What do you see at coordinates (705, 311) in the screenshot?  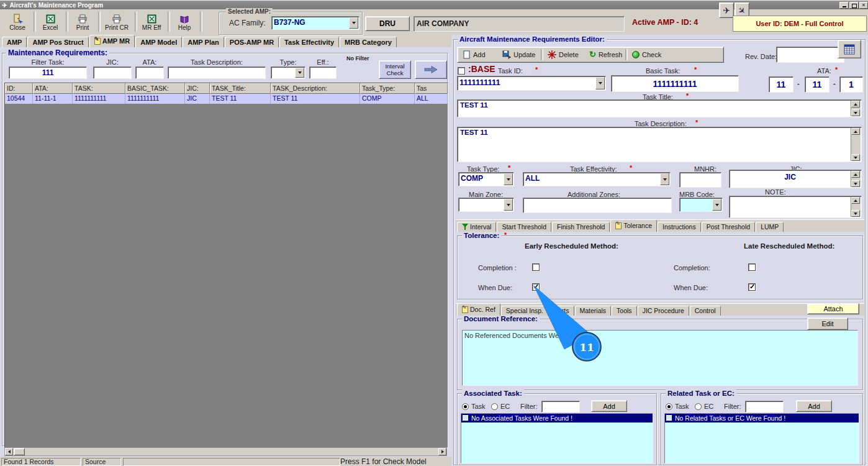 I see `tab-control: Control` at bounding box center [705, 311].